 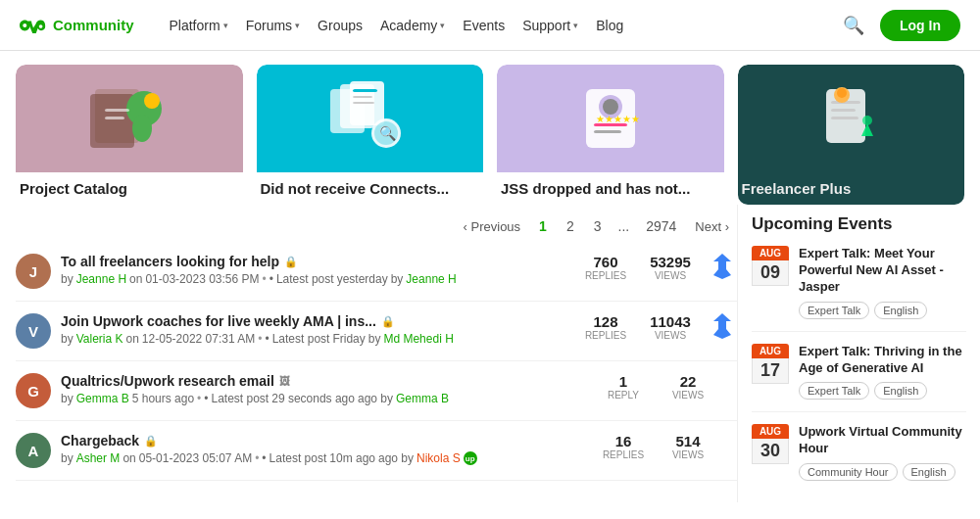 What do you see at coordinates (882, 441) in the screenshot?
I see `event-title: Upwork Virtual Community Hour` at bounding box center [882, 441].